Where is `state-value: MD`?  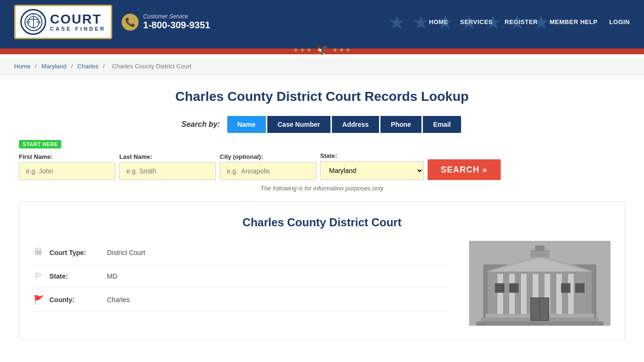
state-value: MD is located at coordinates (112, 276).